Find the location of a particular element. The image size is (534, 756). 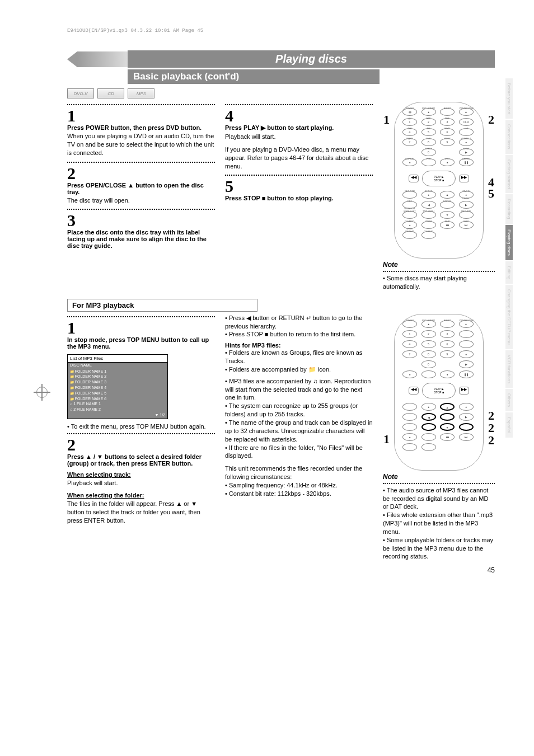

btn-repeat: REPEAT is located at coordinates (410, 235).